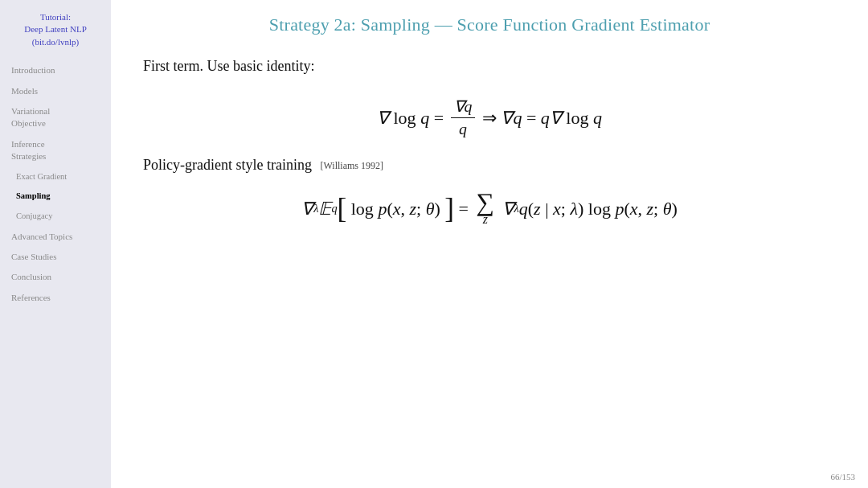 This screenshot has width=868, height=488. What do you see at coordinates (489, 209) in the screenshot?
I see `math-equation-2: ∇λ 𝔼q [ log p(x, z; θ) ] = ∑ z ∇λq(z | x…` at bounding box center [489, 209].